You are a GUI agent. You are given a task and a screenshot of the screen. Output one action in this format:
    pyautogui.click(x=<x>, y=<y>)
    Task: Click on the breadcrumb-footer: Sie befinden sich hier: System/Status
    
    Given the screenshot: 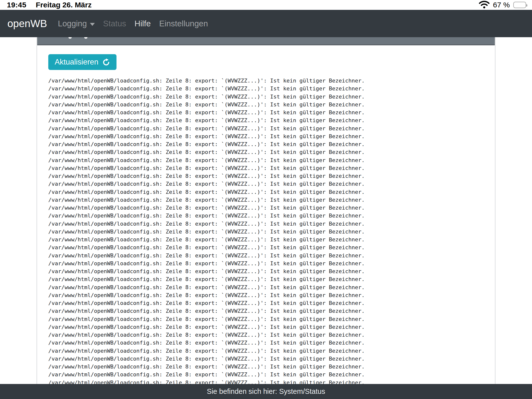 What is the action you would take?
    pyautogui.click(x=266, y=392)
    